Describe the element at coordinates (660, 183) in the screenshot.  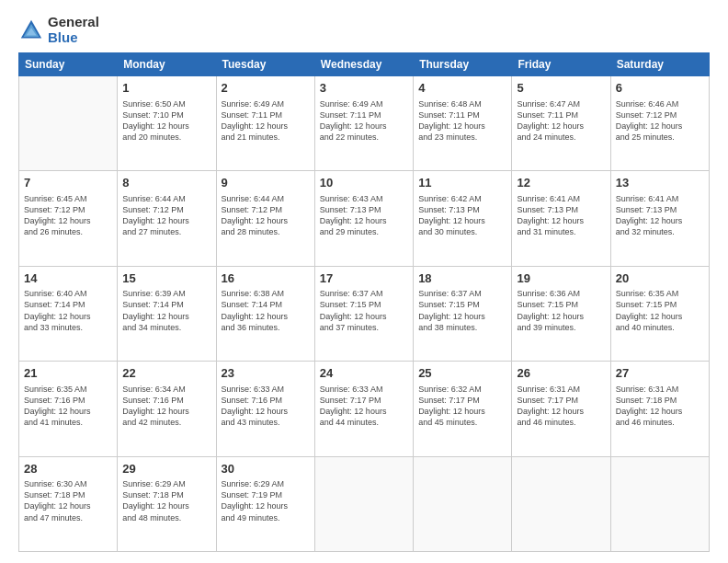
I see `day-number: 13` at that location.